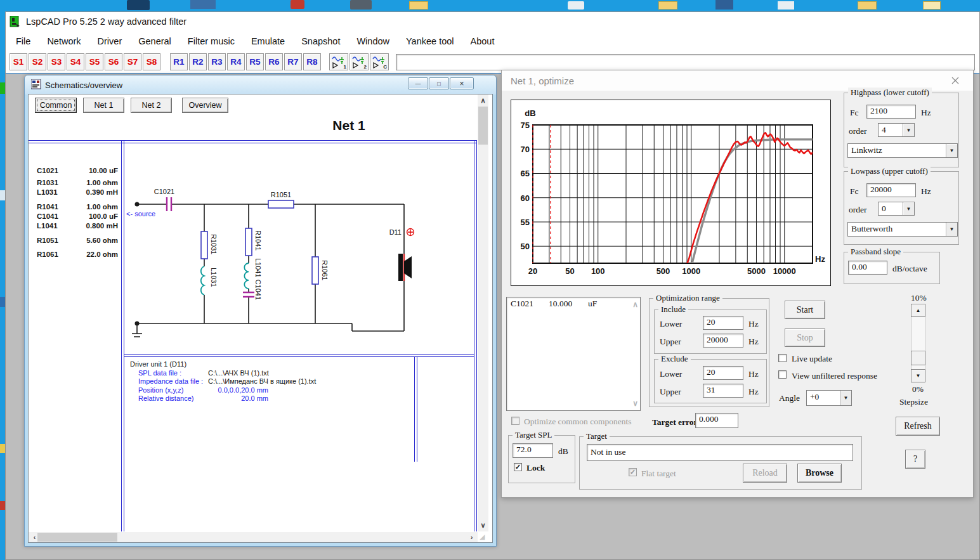 The image size is (980, 560). I want to click on maximize-button: □, so click(439, 84).